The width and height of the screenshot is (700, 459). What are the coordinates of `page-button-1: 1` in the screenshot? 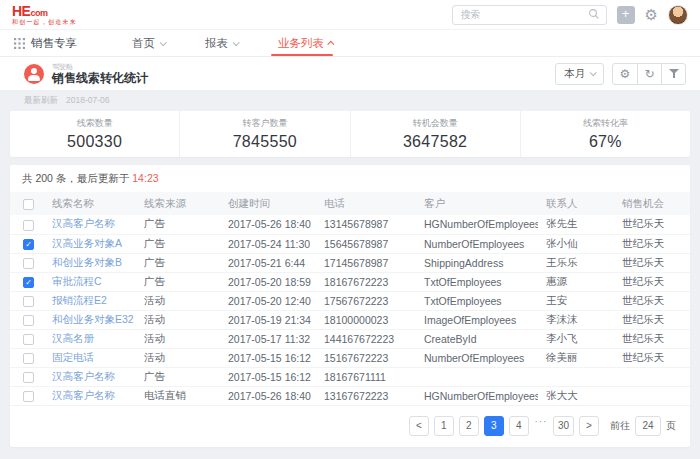 It's located at (444, 426).